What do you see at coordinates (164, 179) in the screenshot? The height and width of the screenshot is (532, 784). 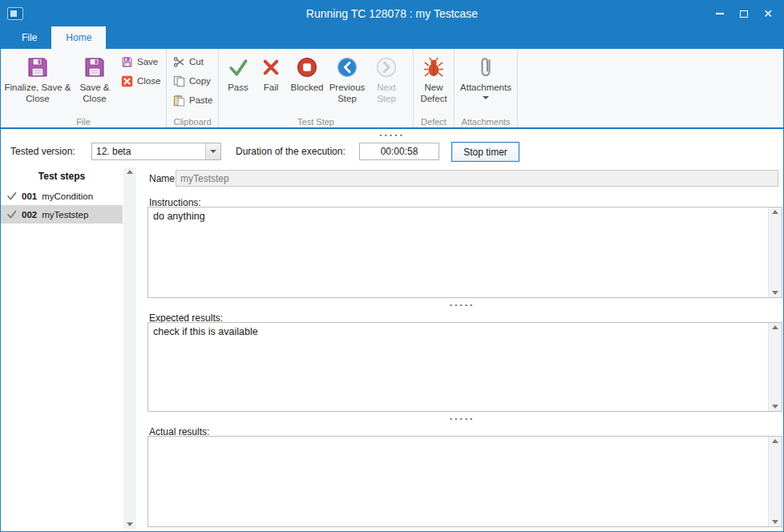 I see `name-label: Name:` at bounding box center [164, 179].